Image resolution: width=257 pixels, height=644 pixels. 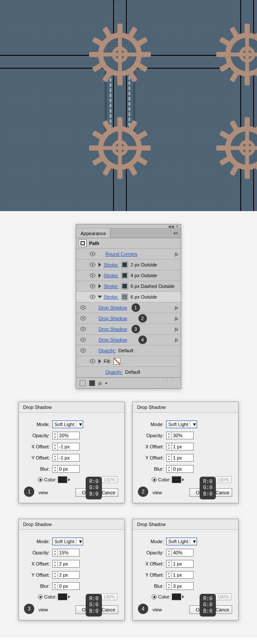 I want to click on stroke-row: Stroke: 4 px Outside, so click(x=128, y=275).